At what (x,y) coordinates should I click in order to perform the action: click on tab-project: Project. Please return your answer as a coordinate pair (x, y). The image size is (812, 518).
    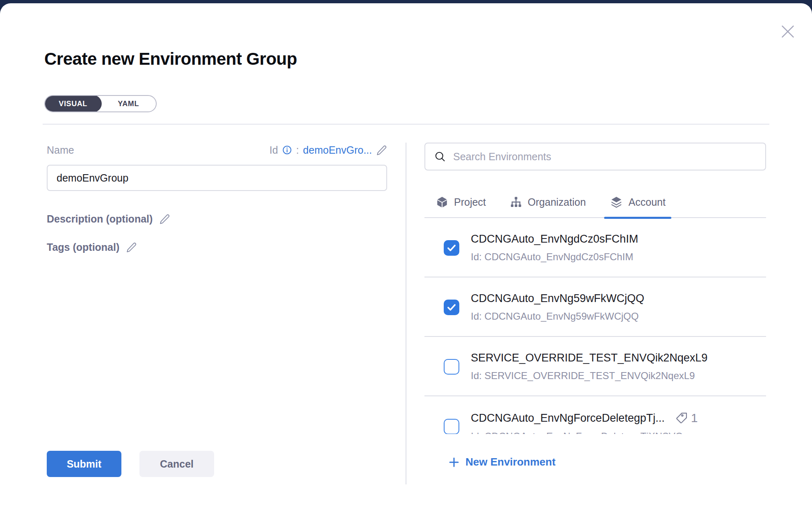
    Looking at the image, I should click on (461, 202).